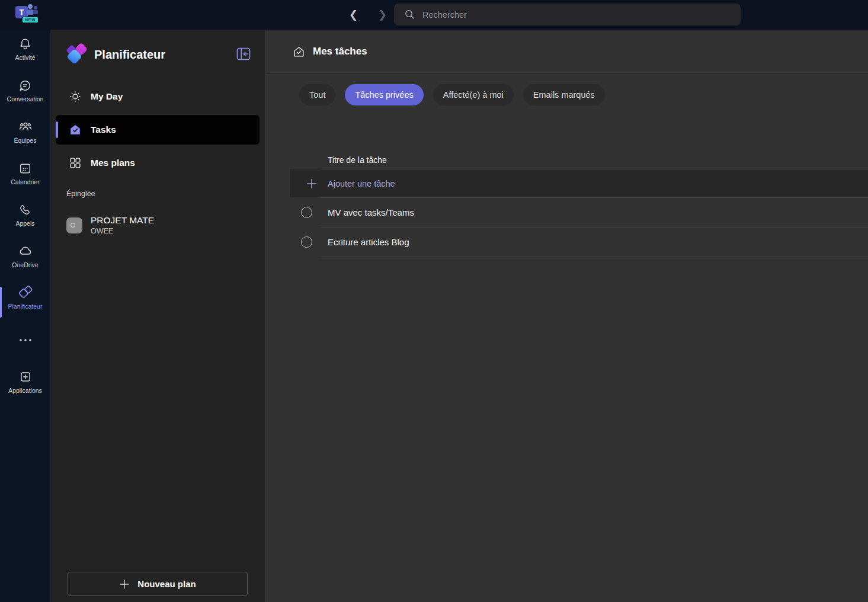 The image size is (868, 602). Describe the element at coordinates (25, 260) in the screenshot. I see `rail-item-onedrive: OneDrive` at that location.